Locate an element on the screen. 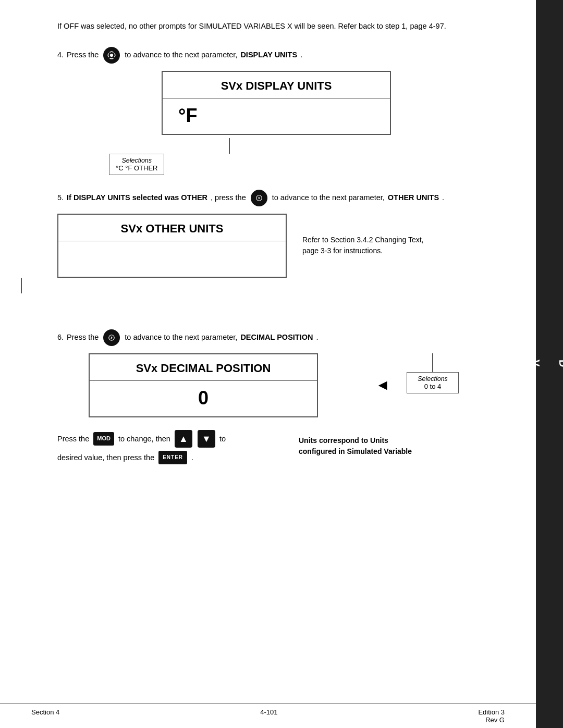 This screenshot has height=728, width=563. press-line-1: Press the MOD to change, then ▲ ▼ to is located at coordinates (142, 439).